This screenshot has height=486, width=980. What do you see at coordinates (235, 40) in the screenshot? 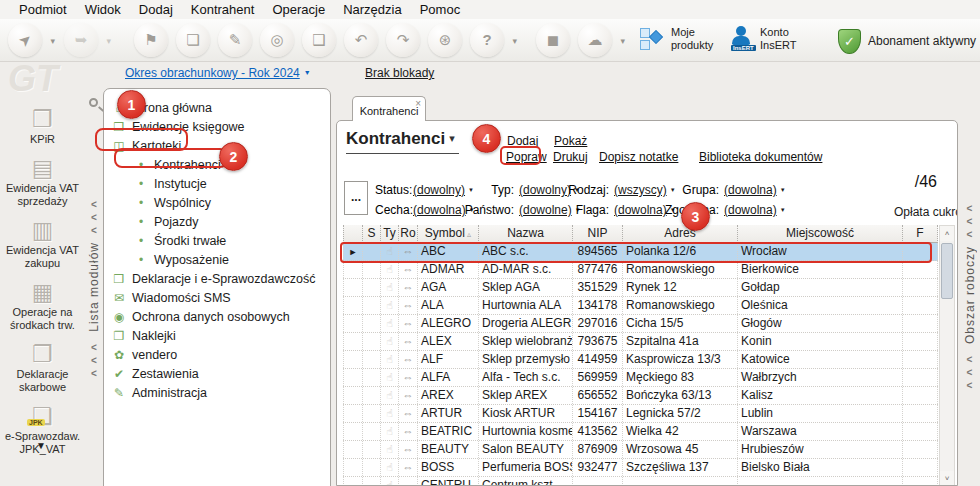
I see `edit-button` at bounding box center [235, 40].